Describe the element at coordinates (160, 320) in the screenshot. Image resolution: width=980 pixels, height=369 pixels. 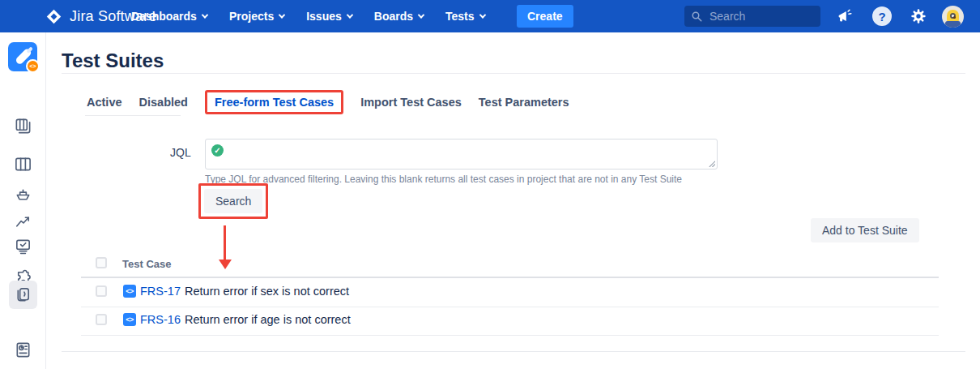
I see `issue-key-link: FRS-16` at that location.